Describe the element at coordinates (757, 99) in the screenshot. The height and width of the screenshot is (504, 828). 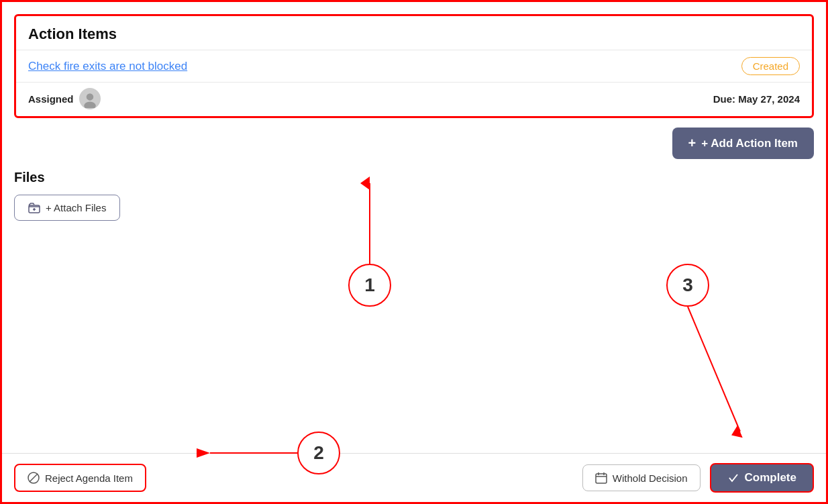
I see `due-date: Due: May 27, 2024` at that location.